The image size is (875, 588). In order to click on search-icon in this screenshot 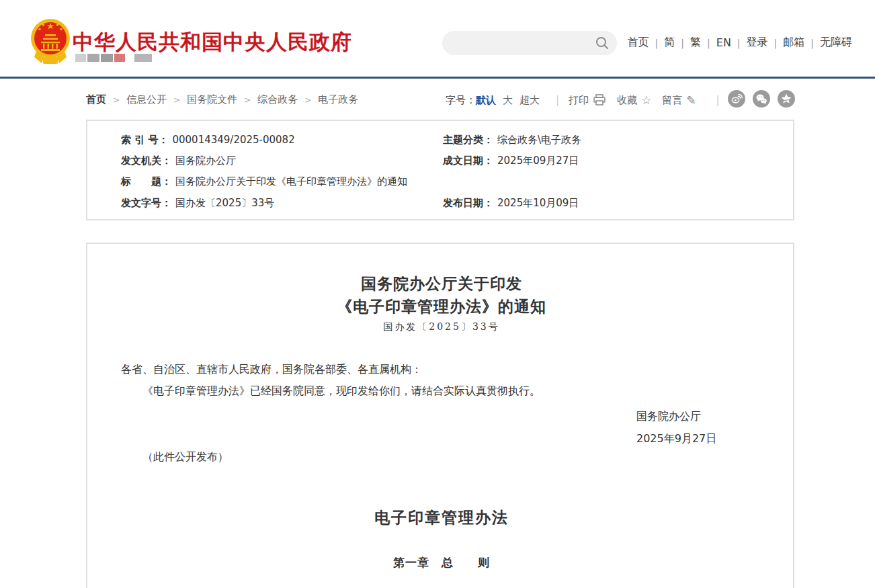, I will do `click(606, 43)`.